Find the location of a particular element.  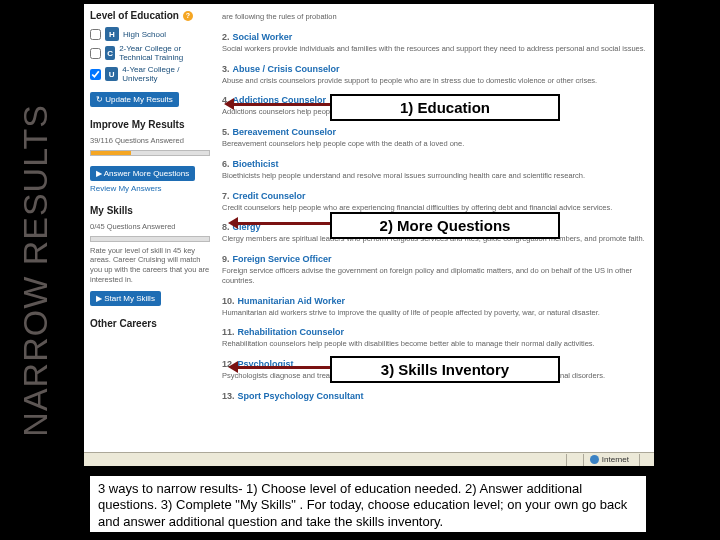

skills-heading: My Skills is located at coordinates (151, 210).